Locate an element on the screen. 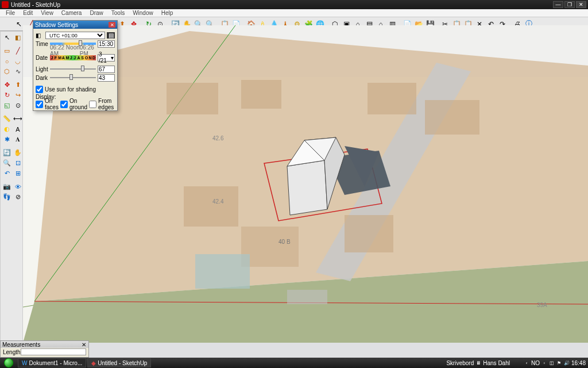 The height and width of the screenshot is (368, 588). svg-text: 42.4 is located at coordinates (218, 201).